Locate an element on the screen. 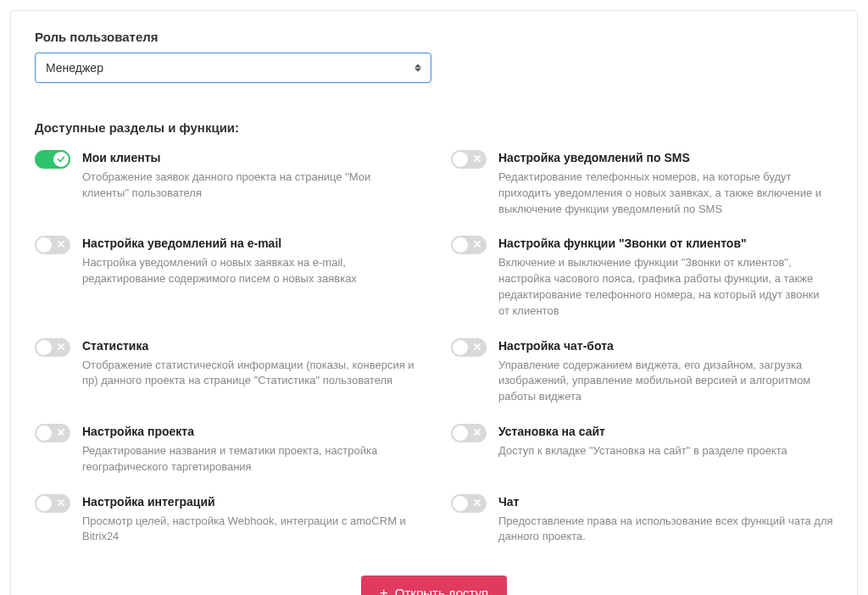 The width and height of the screenshot is (868, 595). perm-title-client-calls: Настройка функции "Звонки от клиентов" is located at coordinates (666, 244).